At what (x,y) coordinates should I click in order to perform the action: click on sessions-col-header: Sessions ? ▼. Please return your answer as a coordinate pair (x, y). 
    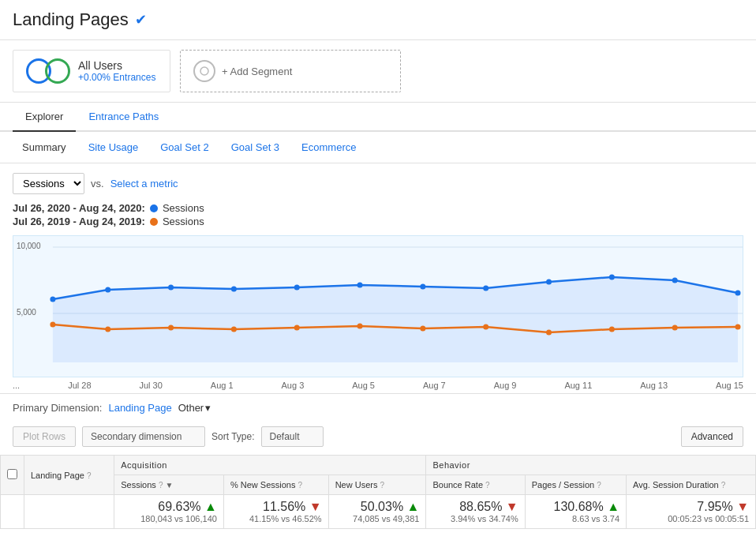
    Looking at the image, I should click on (169, 485).